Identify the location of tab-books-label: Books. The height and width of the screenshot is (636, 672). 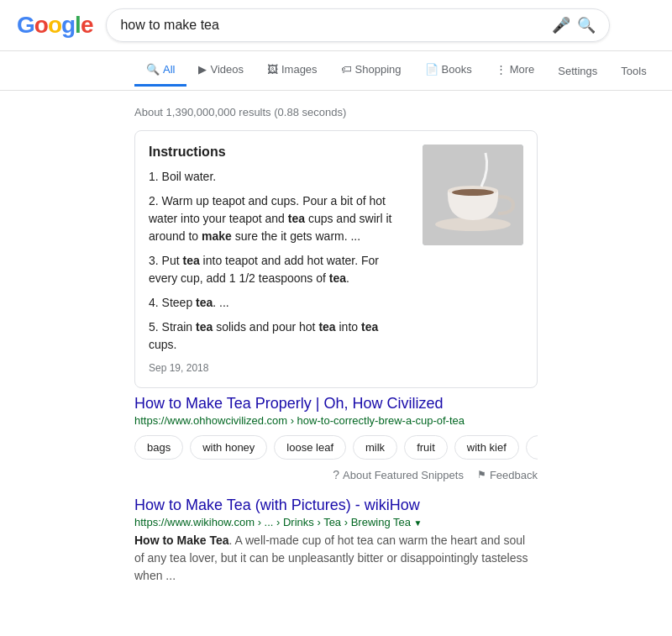
(457, 69).